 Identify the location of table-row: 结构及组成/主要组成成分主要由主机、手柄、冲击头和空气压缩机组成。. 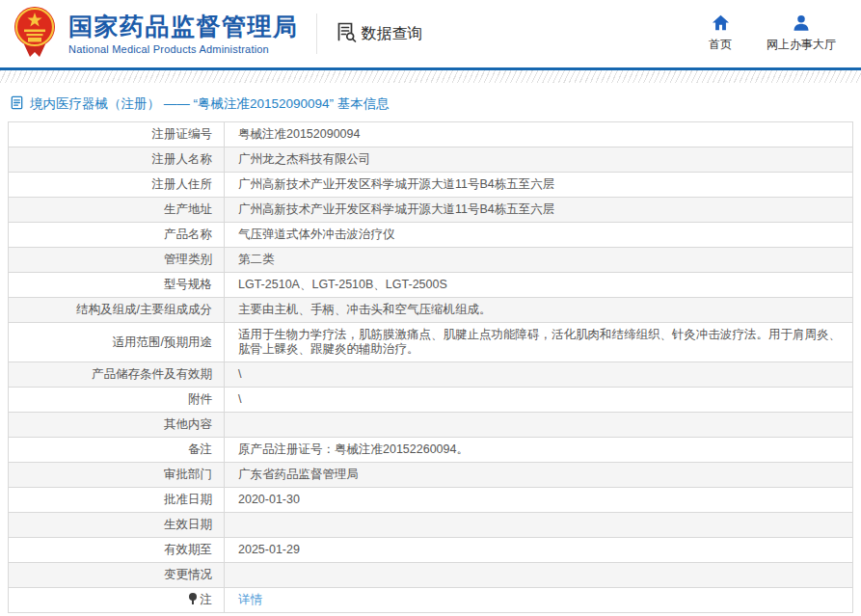
(431, 310).